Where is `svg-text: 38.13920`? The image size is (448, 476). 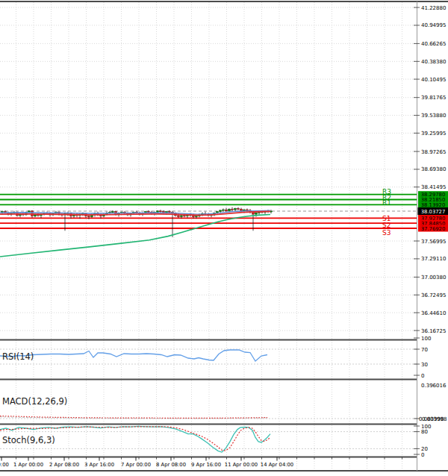 svg-text: 38.13920 is located at coordinates (433, 205).